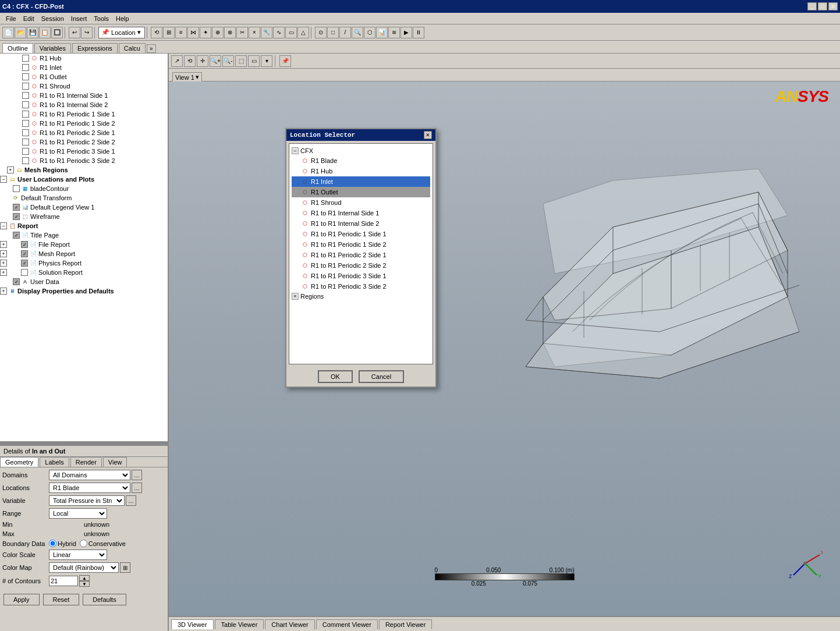 This screenshot has height=631, width=840. Describe the element at coordinates (84, 544) in the screenshot. I see `radio-conservative-input` at that location.